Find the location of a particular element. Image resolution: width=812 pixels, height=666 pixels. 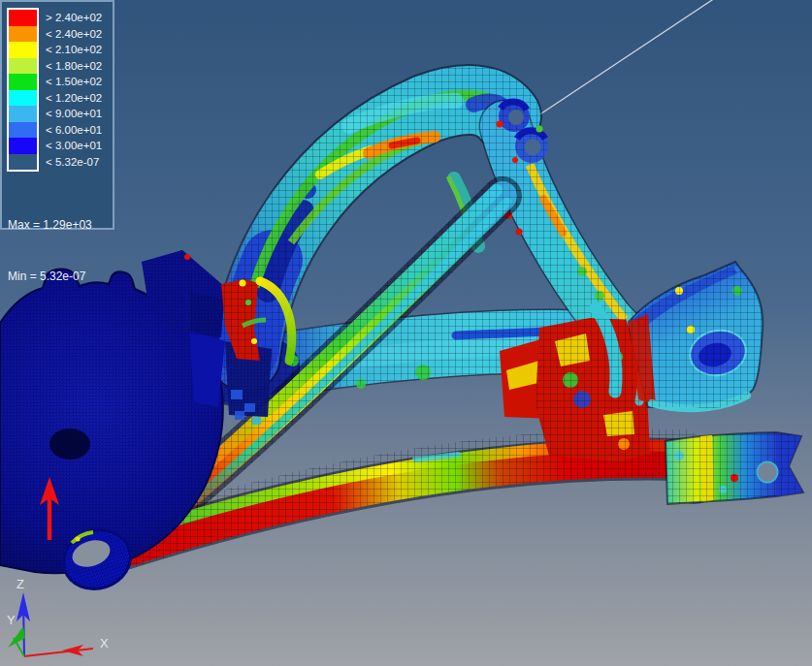

min-value-label: Min = 5.32e-07 is located at coordinates (60, 277).